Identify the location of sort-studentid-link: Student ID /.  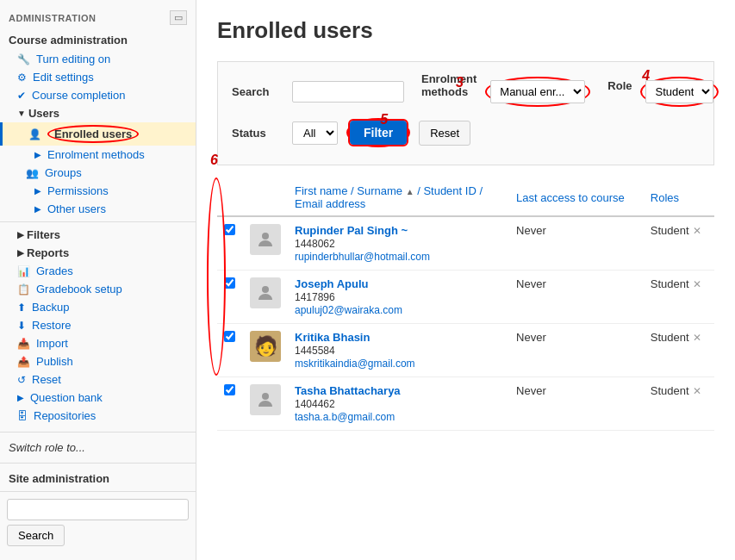
(453, 191).